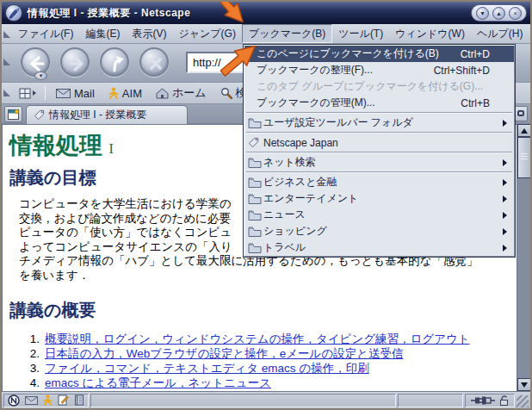  I want to click on tab-list-button, so click(14, 114).